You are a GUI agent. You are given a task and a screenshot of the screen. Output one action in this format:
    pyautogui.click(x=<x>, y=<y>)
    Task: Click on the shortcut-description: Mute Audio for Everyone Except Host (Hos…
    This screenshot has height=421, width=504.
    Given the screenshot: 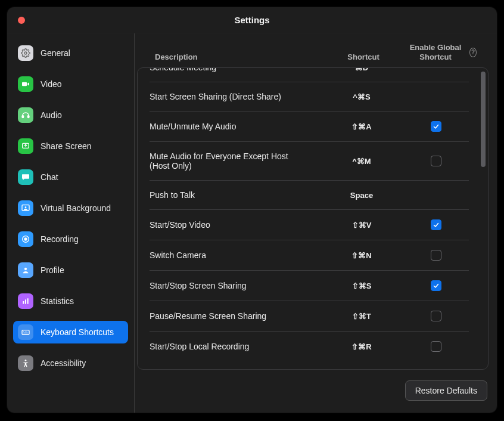 What is the action you would take?
    pyautogui.click(x=235, y=161)
    